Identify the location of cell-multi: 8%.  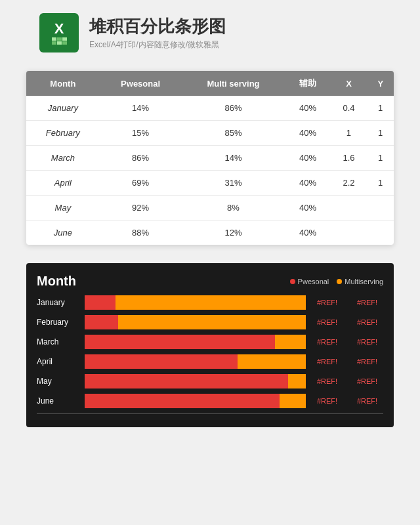
(233, 208).